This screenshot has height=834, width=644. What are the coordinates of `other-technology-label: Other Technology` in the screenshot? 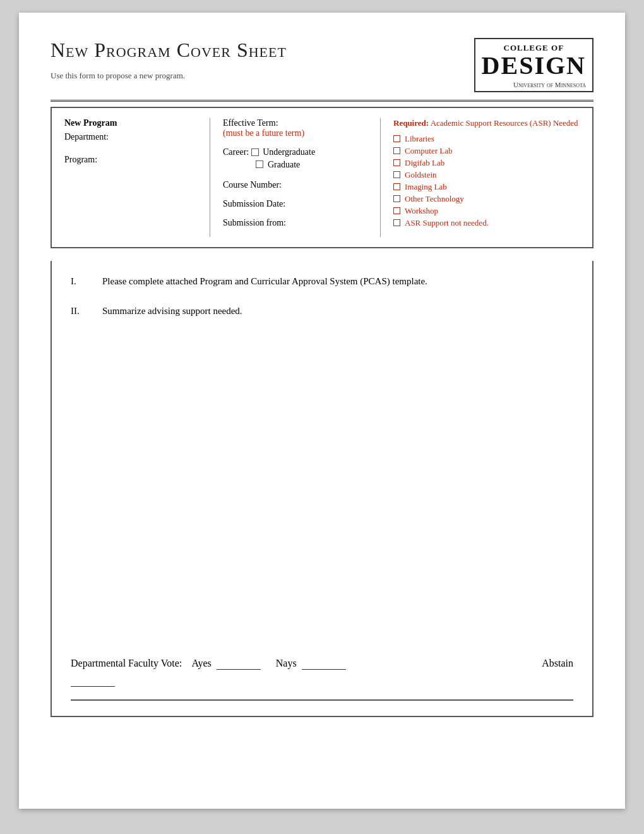 It's located at (434, 199).